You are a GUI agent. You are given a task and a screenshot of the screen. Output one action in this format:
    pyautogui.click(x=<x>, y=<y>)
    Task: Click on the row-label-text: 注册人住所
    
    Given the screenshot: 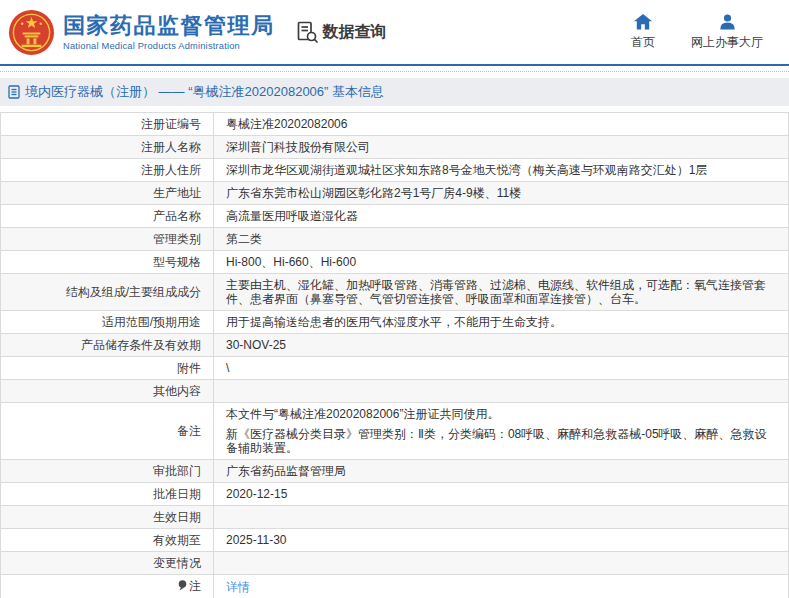 What is the action you would take?
    pyautogui.click(x=171, y=170)
    